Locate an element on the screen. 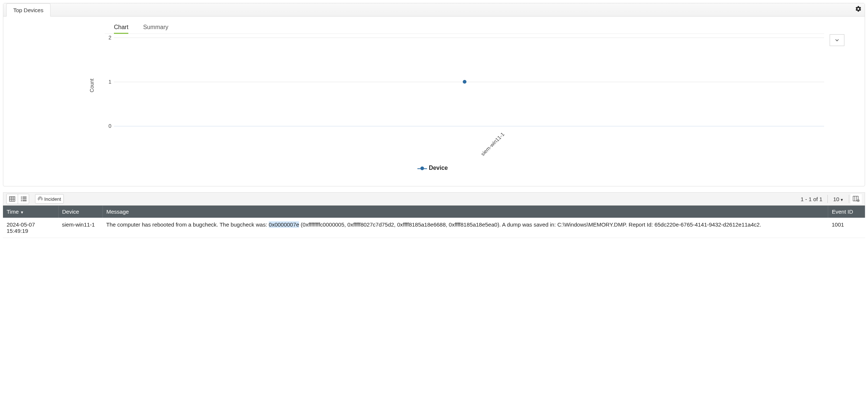 The image size is (868, 417). panel-tabbar: Top Devices is located at coordinates (434, 10).